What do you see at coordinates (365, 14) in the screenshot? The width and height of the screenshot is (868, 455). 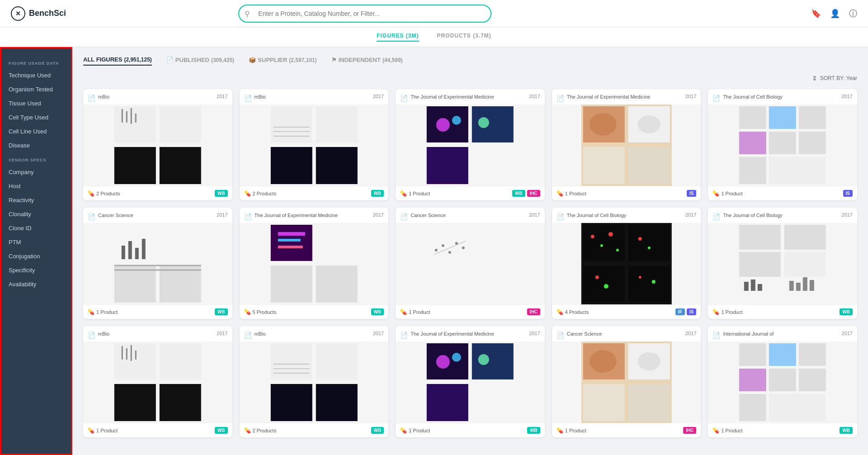 I see `search-input` at bounding box center [365, 14].